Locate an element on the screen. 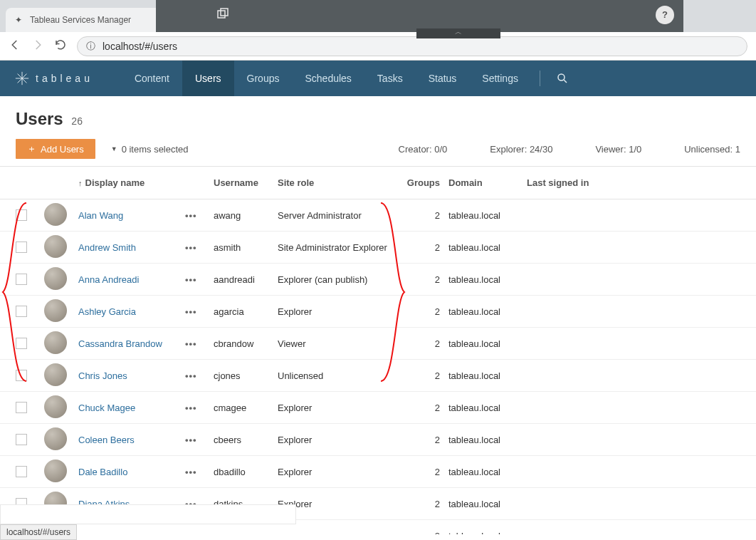 The image size is (756, 540). sort-asc-icon: ↑ is located at coordinates (80, 183).